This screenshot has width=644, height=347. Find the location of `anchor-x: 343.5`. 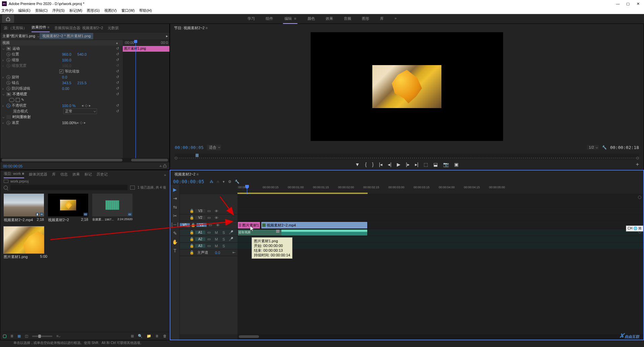

anchor-x: 343.5 is located at coordinates (67, 83).